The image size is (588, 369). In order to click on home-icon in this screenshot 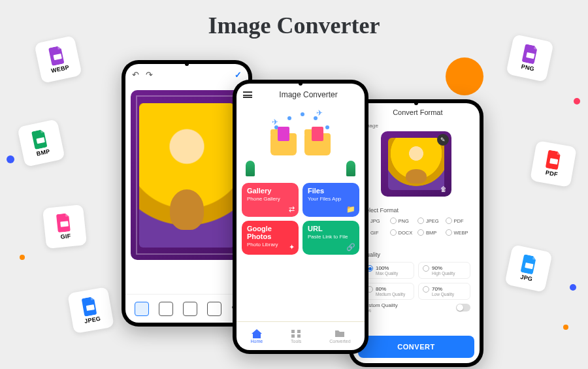, I will do `click(257, 334)`.